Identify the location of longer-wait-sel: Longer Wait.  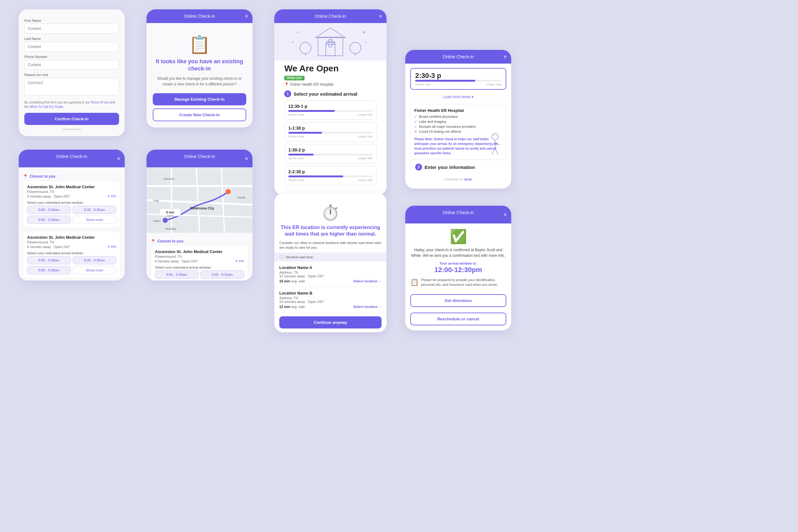
(494, 84).